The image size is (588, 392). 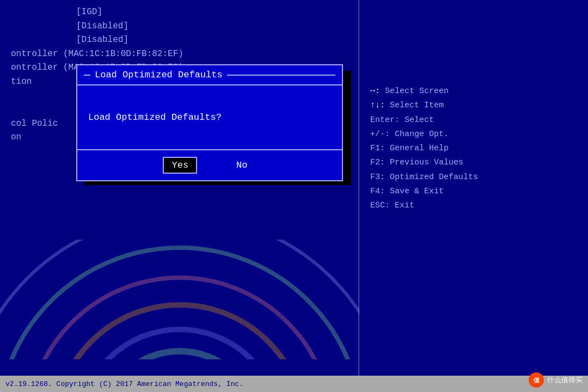 I want to click on bottom-bar: v2.19.1268. Copyright (C) 2017 American …, so click(x=294, y=384).